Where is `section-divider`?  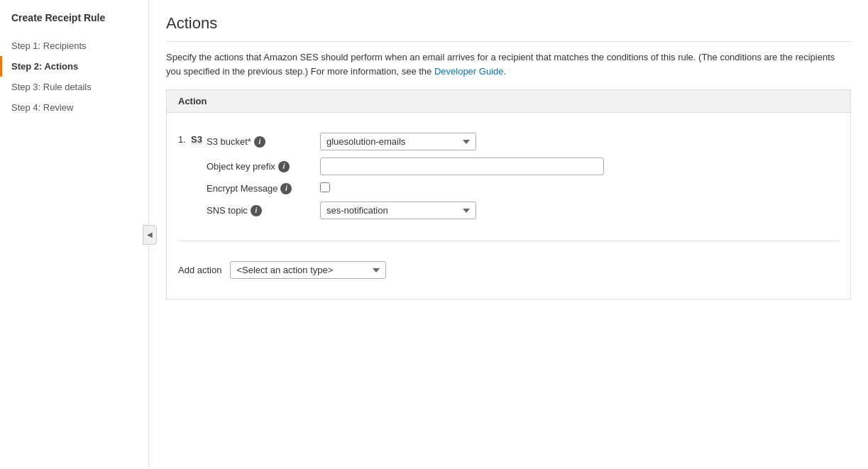 section-divider is located at coordinates (508, 241).